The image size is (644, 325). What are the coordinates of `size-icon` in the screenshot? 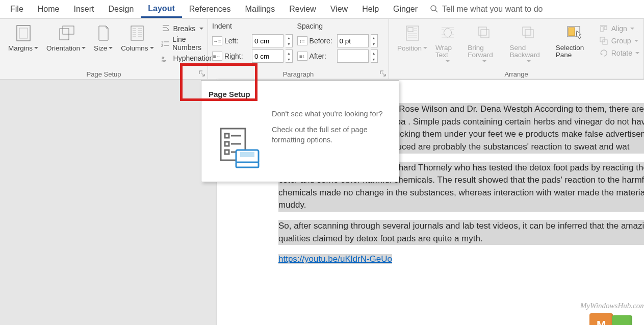 It's located at (104, 33).